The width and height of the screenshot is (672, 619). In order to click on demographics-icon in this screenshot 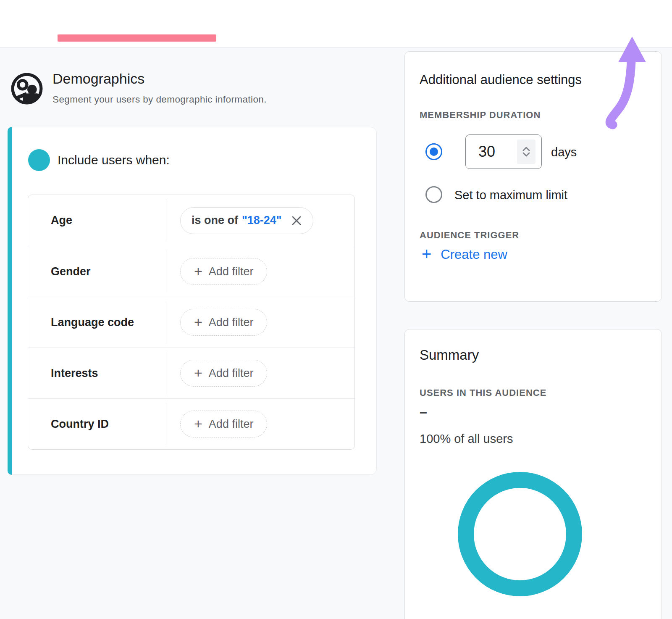, I will do `click(27, 89)`.